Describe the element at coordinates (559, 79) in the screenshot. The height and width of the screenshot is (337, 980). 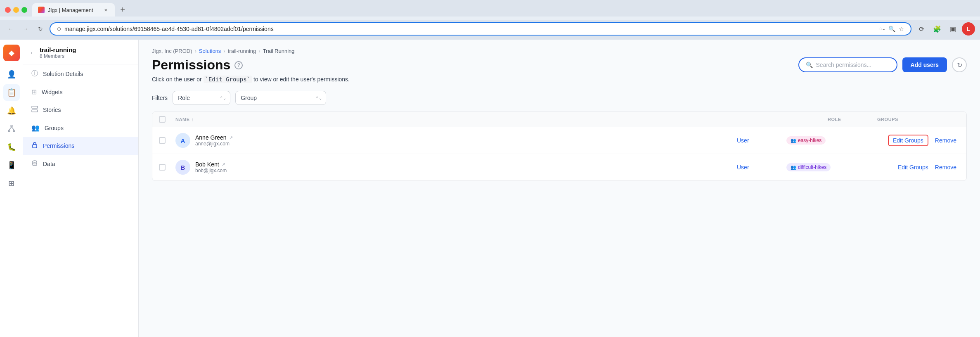
I see `page-description: Click on the user or `Edit Groups` to vi…` at that location.